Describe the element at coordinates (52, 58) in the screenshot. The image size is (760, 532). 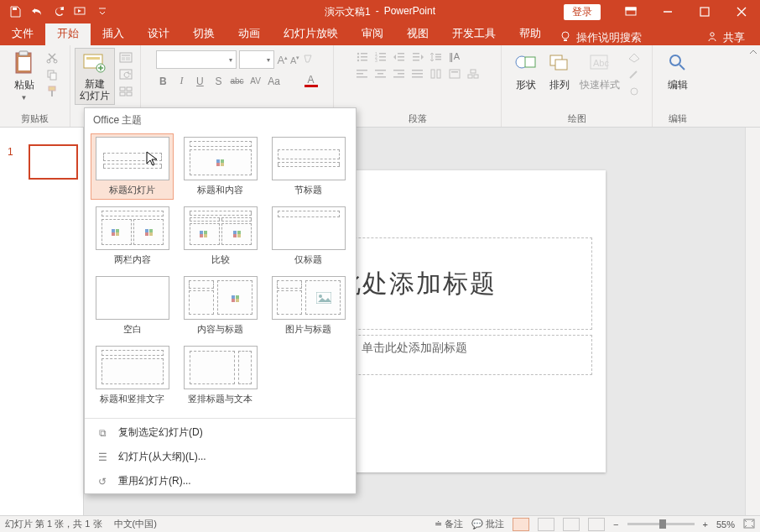
I see `cut-icon` at that location.